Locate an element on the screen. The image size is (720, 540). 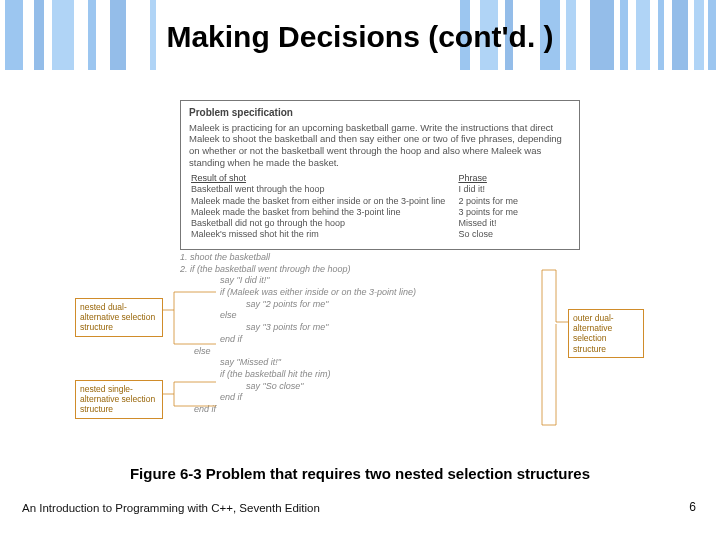
pseudo-line: 1. shoot the basketball is located at coordinates (380, 258).